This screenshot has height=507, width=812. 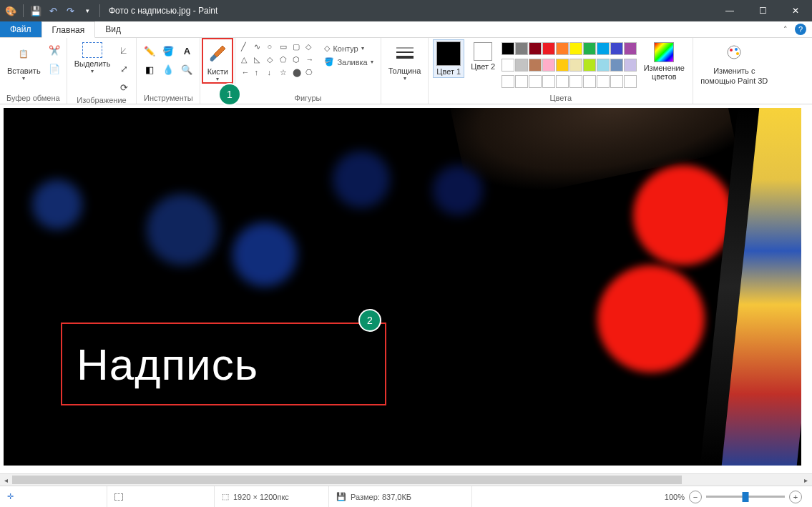 I want to click on scroll-left-icon: ◂, so click(x=6, y=480).